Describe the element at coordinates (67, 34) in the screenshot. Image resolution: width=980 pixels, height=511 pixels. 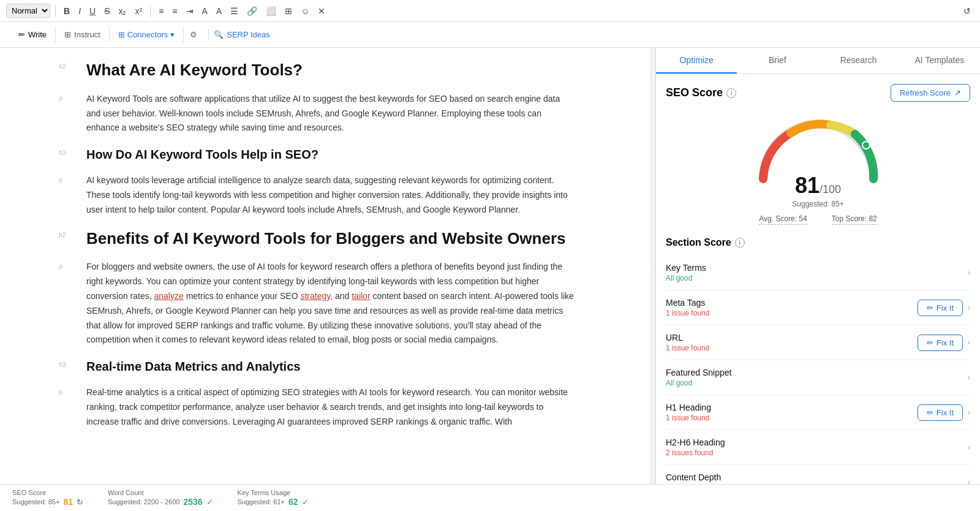
I see `instruct-icon: ⊞` at that location.